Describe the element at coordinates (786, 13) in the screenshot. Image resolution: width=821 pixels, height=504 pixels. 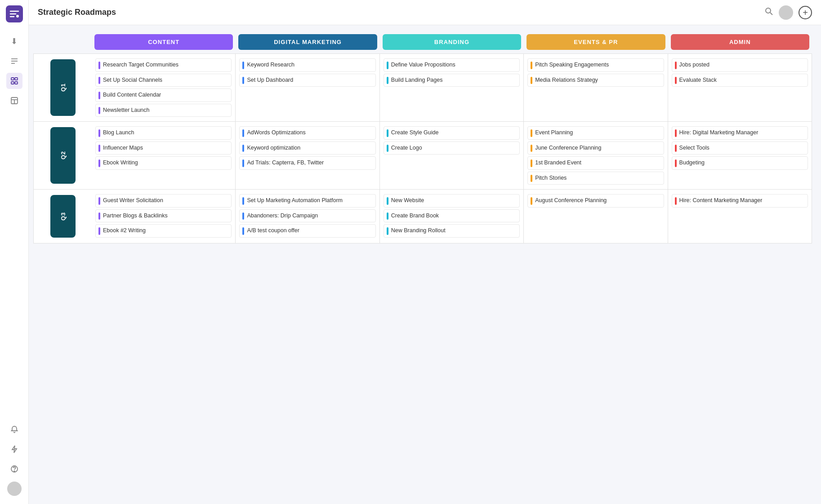
I see `user-avatar-topbar` at that location.